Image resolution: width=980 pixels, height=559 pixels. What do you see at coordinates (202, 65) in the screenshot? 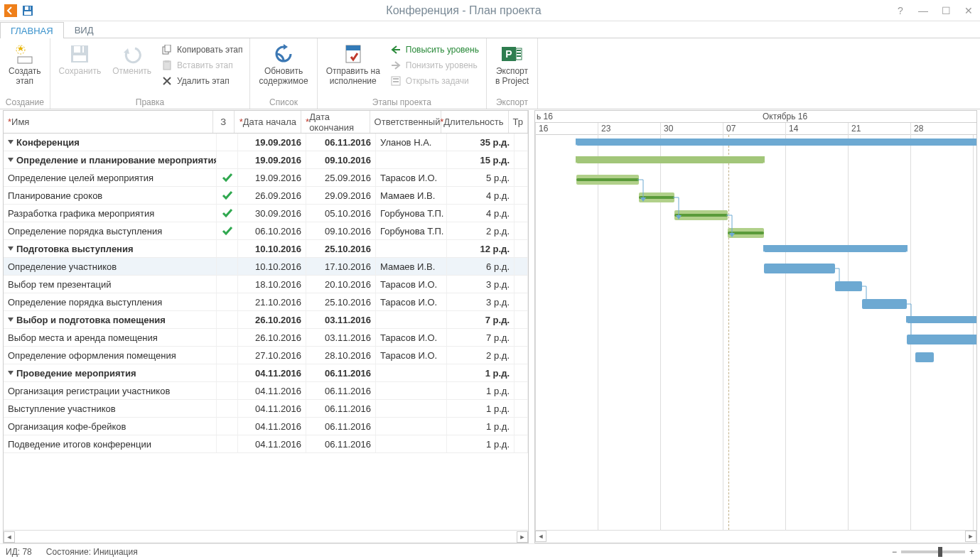
I see `paste-stage-button: Вставить этап` at bounding box center [202, 65].